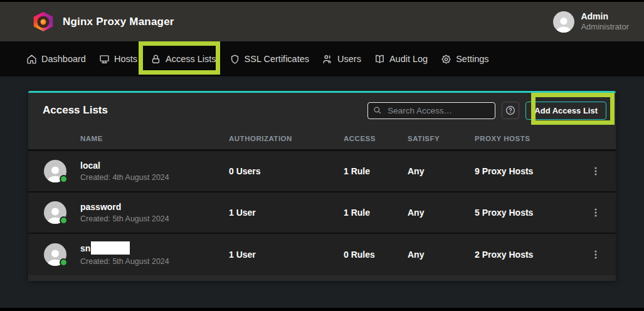 The image size is (644, 311). What do you see at coordinates (376, 255) in the screenshot?
I see `access-value: 0 Rules` at bounding box center [376, 255].